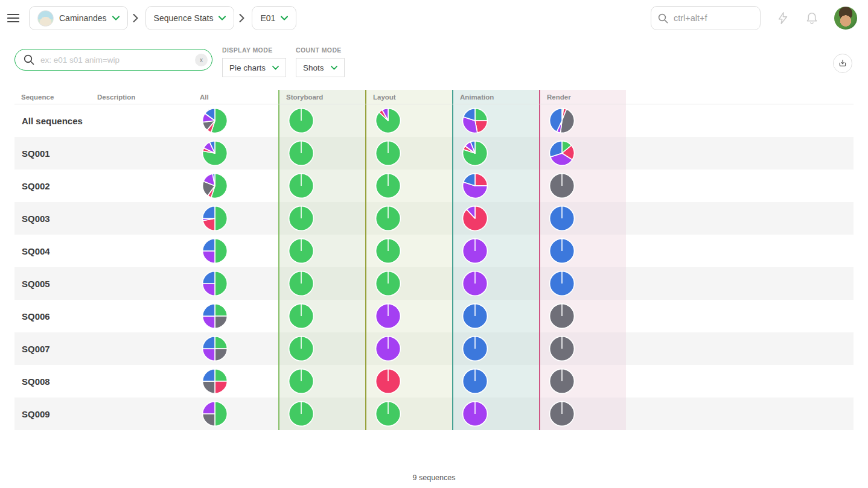 This screenshot has height=488, width=868. Describe the element at coordinates (843, 63) in the screenshot. I see `export-csv-button` at that location.